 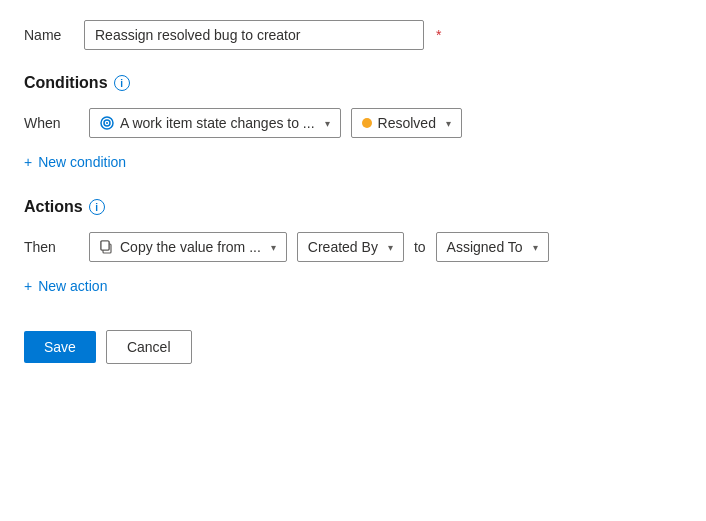 What do you see at coordinates (448, 124) in the screenshot?
I see `condition-state-chevron: ▾` at bounding box center [448, 124].